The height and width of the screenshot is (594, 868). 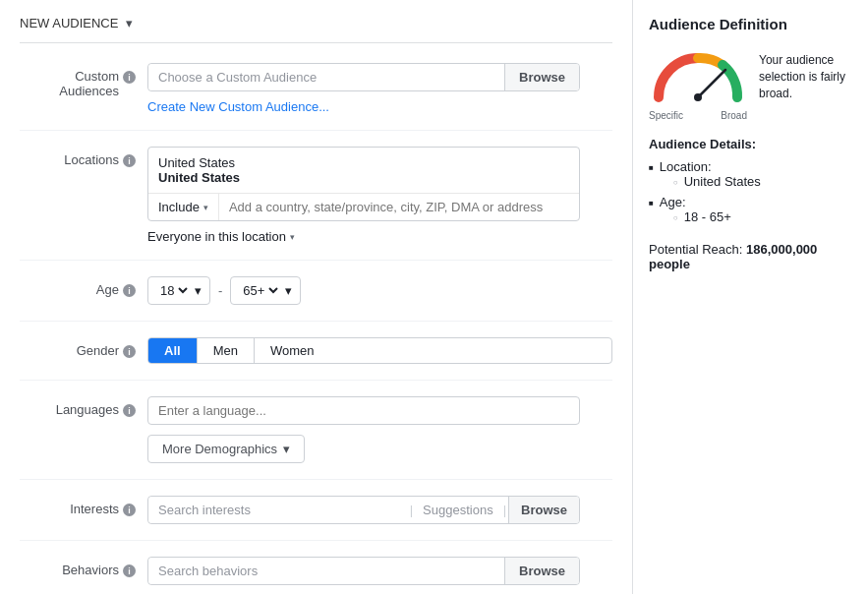 What do you see at coordinates (206, 208) in the screenshot?
I see `include-dropdown-arrow: ▾` at bounding box center [206, 208].